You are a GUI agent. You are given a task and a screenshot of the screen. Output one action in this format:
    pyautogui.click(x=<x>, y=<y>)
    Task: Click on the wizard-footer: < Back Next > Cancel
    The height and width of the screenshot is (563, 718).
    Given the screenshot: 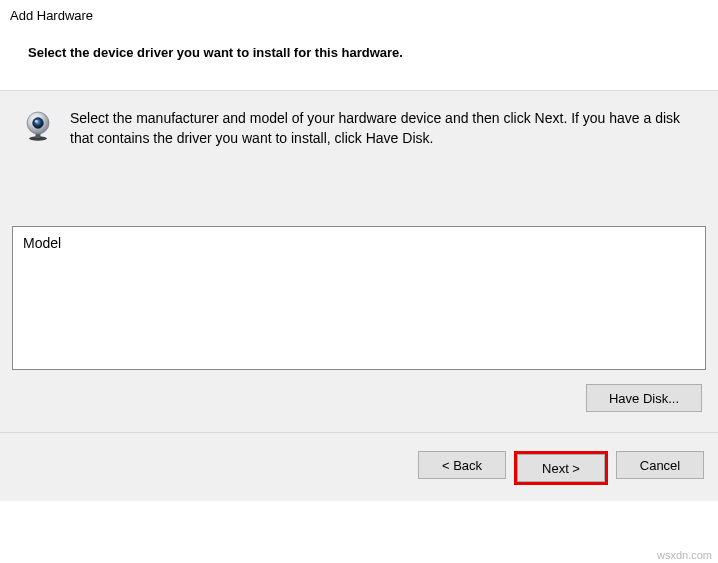 What is the action you would take?
    pyautogui.click(x=359, y=466)
    